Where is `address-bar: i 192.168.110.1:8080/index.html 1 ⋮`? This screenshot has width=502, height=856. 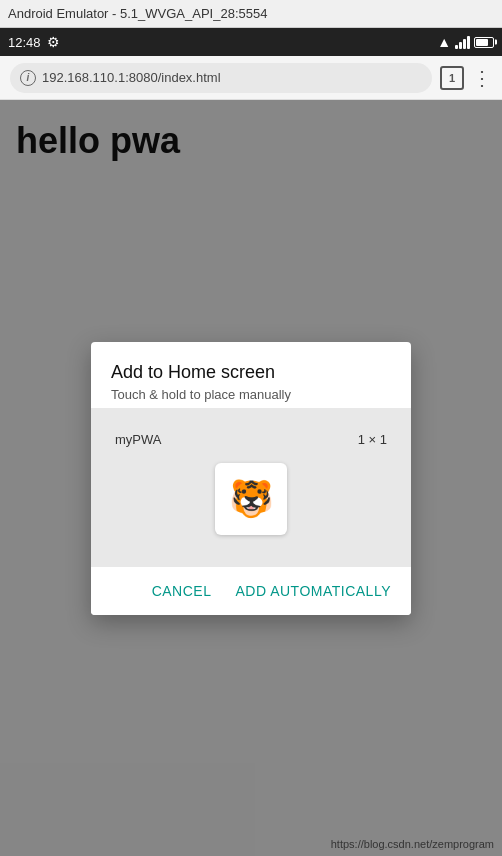 address-bar: i 192.168.110.1:8080/index.html 1 ⋮ is located at coordinates (251, 78).